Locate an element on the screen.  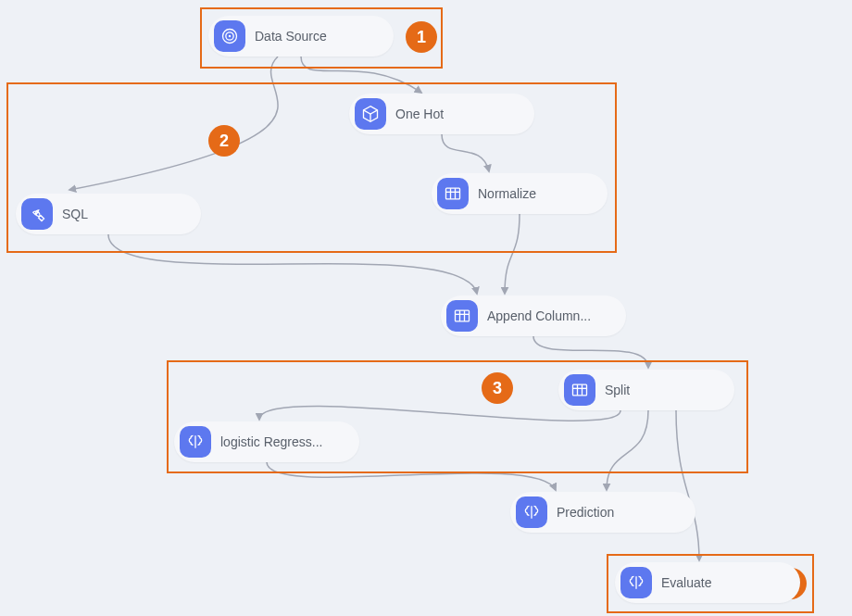
node-label: Evaluate is located at coordinates (686, 583).